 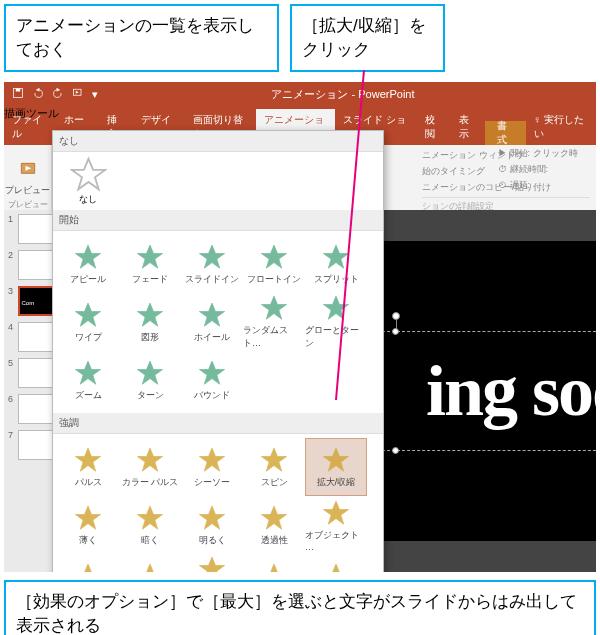 What do you see at coordinates (274, 525) in the screenshot?
I see `animation-emphasis-8: 透過性` at bounding box center [274, 525].